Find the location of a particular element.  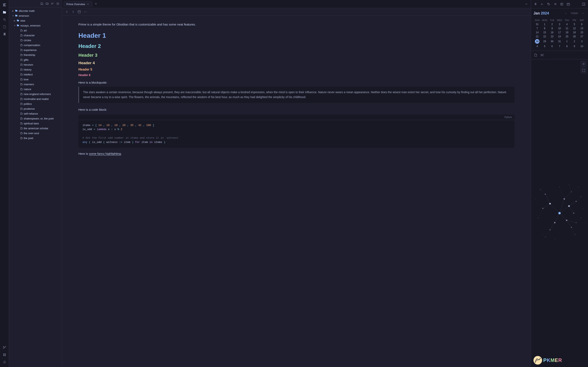

sidebar-item-politics: politics is located at coordinates (35, 104).